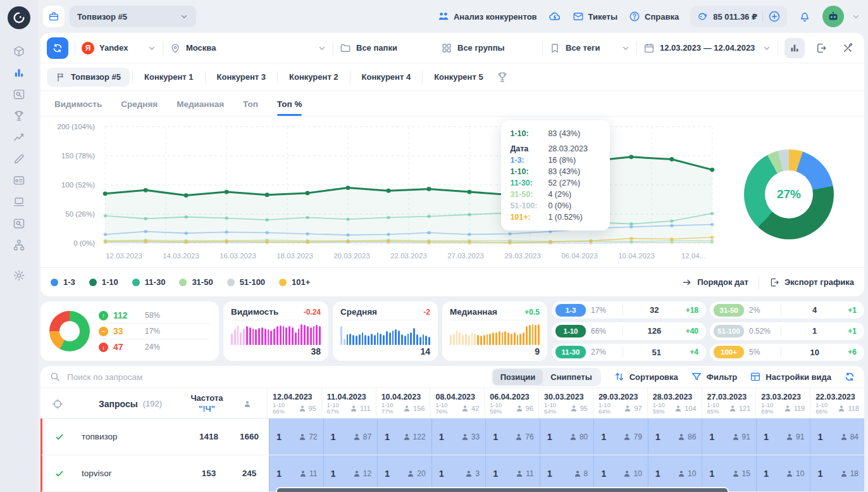 The height and width of the screenshot is (492, 868). Describe the element at coordinates (19, 137) in the screenshot. I see `sidebar-item-trends` at that location.